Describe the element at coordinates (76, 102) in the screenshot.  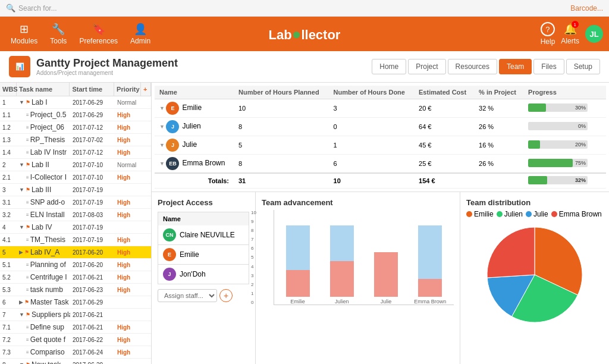
I see `task-row: 1▼ ⚑ Lab I2017-06-29Normal` at that location.